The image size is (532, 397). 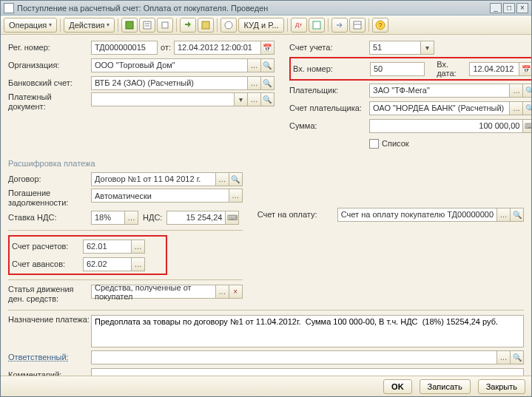 What do you see at coordinates (50, 294) in the screenshot?
I see `flow-label: Статья движения ден. средств:` at bounding box center [50, 294].